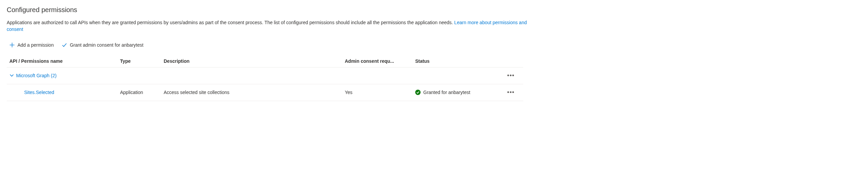  Describe the element at coordinates (459, 61) in the screenshot. I see `col-status: Status` at that location.